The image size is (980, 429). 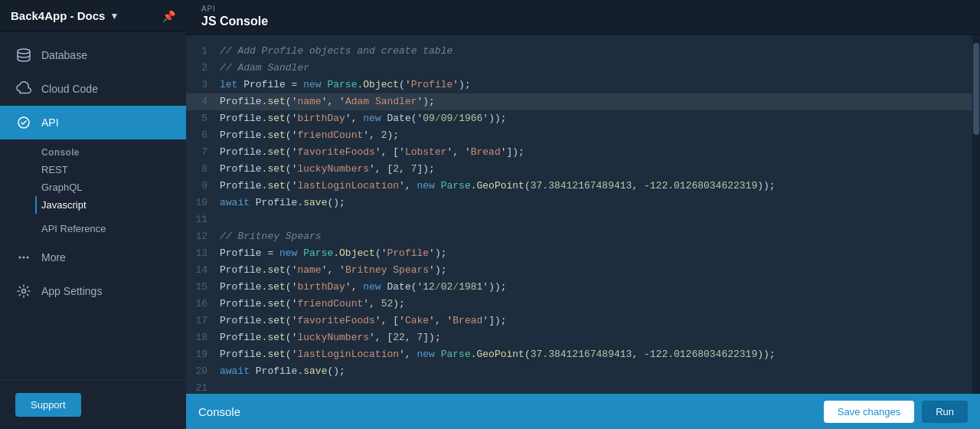 I want to click on line-number: 2, so click(x=203, y=68).